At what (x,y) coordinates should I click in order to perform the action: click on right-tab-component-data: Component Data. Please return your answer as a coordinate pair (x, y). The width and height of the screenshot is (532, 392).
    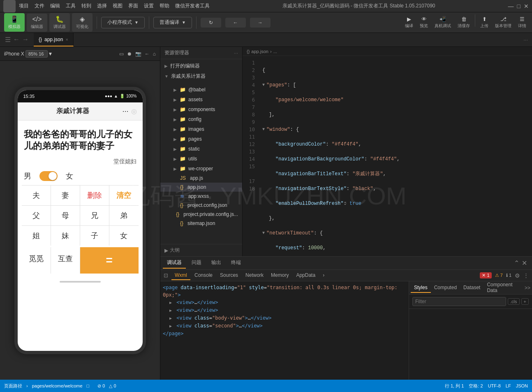
    Looking at the image, I should click on (504, 289).